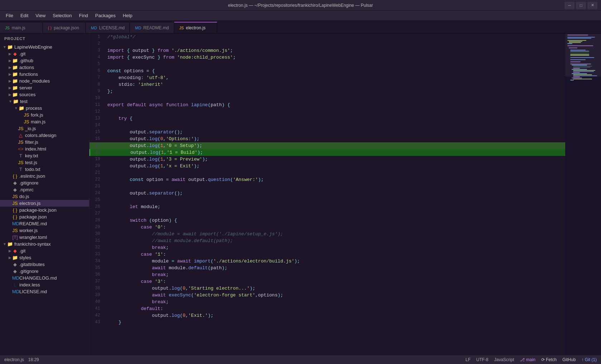 The image size is (601, 364). I want to click on sidebar-item-gitignore2: ▶ ◆ .gitignore, so click(44, 271).